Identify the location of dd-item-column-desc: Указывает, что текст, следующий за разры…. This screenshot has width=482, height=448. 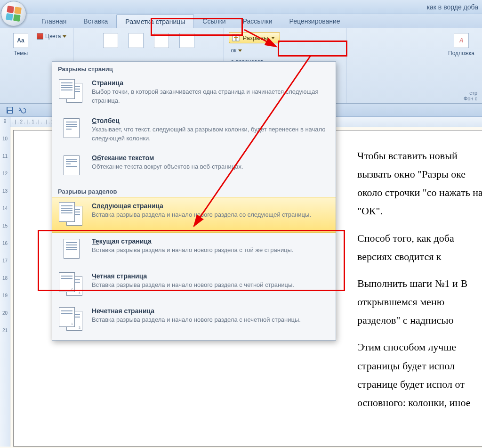
(210, 134).